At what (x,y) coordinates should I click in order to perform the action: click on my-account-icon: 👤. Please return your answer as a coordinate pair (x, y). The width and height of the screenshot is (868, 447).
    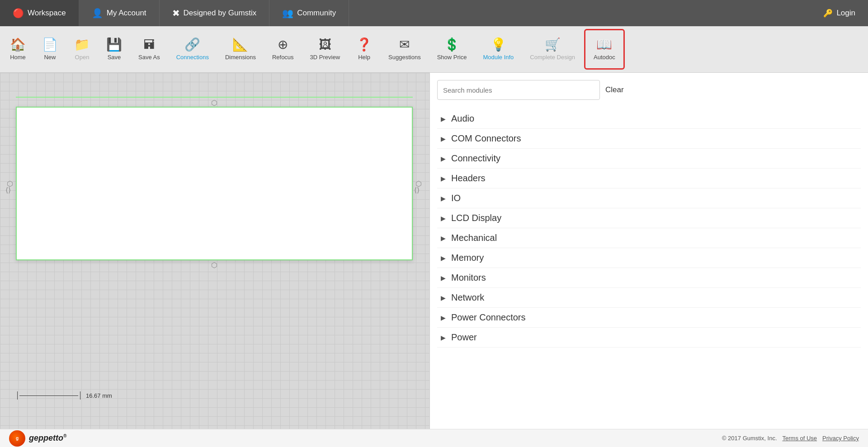
    Looking at the image, I should click on (98, 13).